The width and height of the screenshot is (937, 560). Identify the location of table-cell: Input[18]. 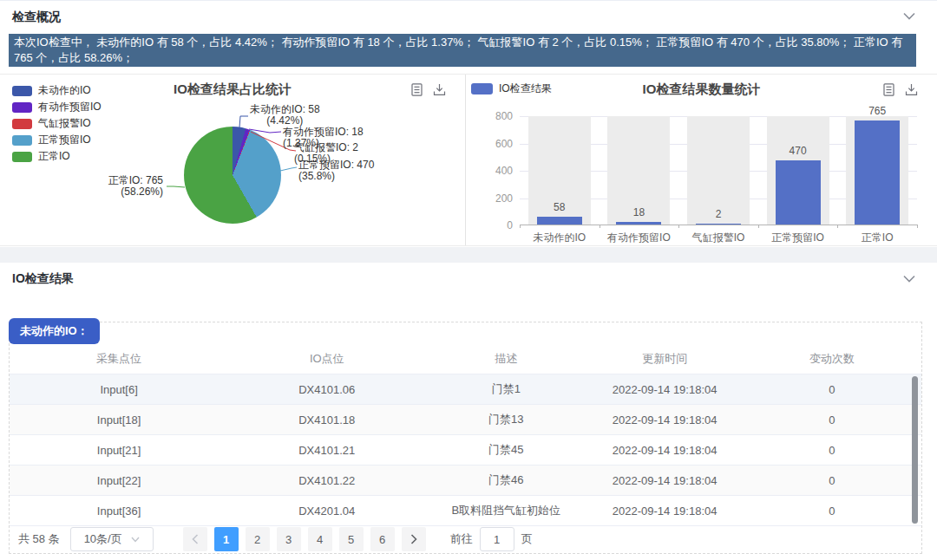
(119, 420).